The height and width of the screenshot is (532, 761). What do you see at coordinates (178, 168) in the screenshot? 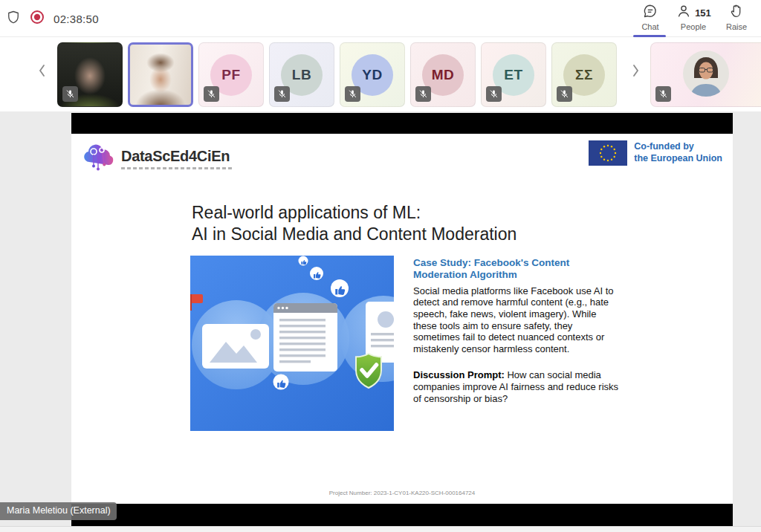
I see `logo-tagline` at bounding box center [178, 168].